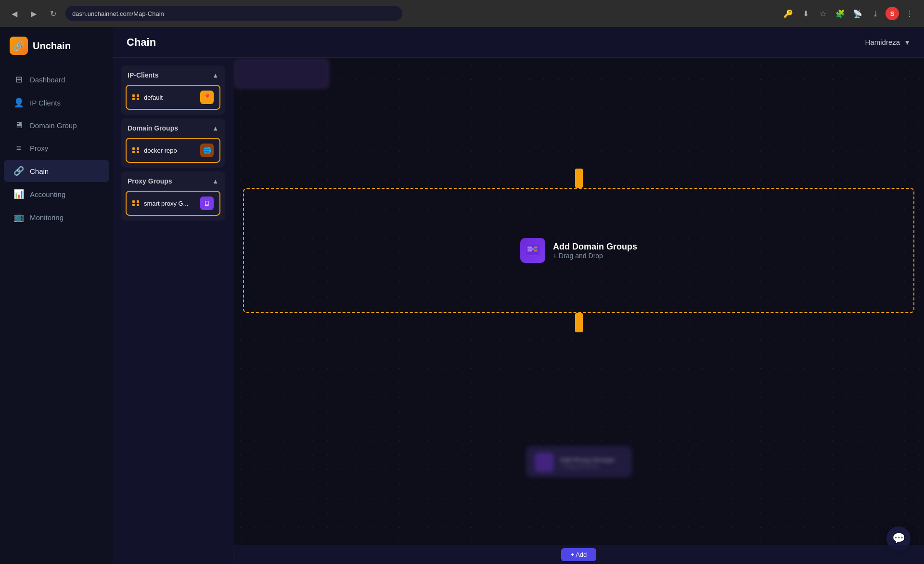  Describe the element at coordinates (39, 171) in the screenshot. I see `sidebar-label-chain: Chain` at that location.